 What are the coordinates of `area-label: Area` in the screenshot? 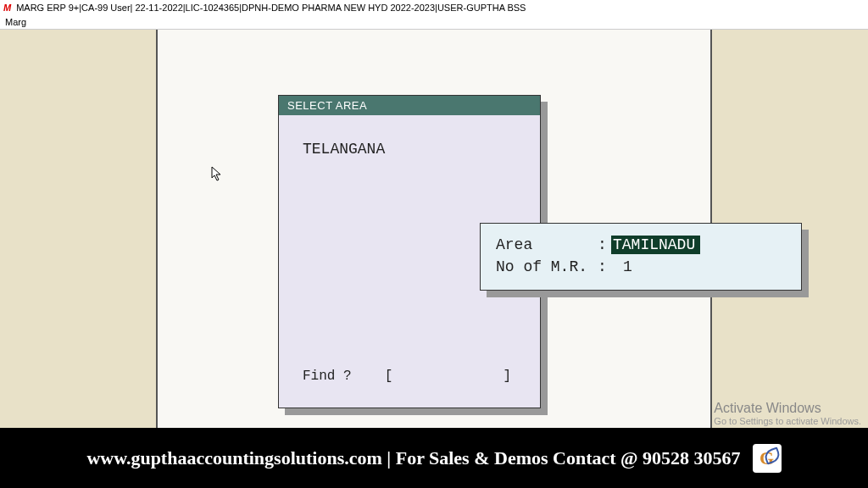 It's located at (547, 245).